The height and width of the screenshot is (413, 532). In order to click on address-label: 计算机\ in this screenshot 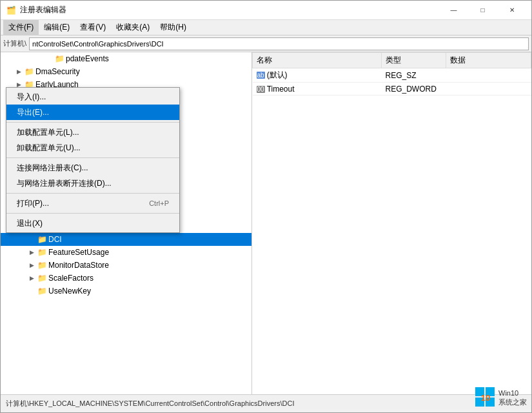, I will do `click(15, 44)`.